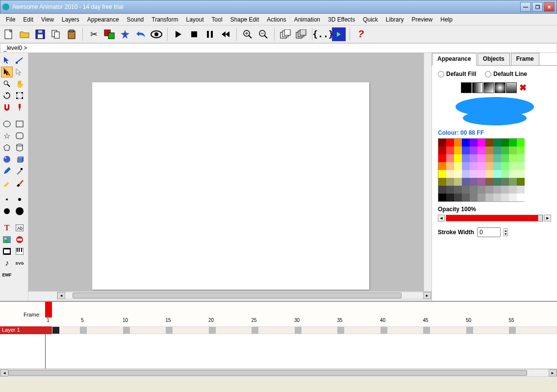 The height and width of the screenshot is (392, 557). Describe the element at coordinates (28, 20) in the screenshot. I see `menu-edit: Edit` at that location.